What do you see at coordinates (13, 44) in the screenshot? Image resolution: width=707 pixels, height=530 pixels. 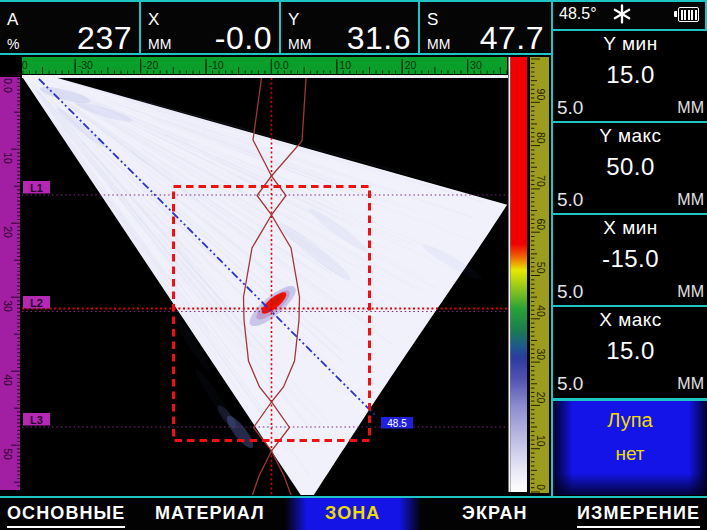 I see `measure-unit: %` at bounding box center [13, 44].